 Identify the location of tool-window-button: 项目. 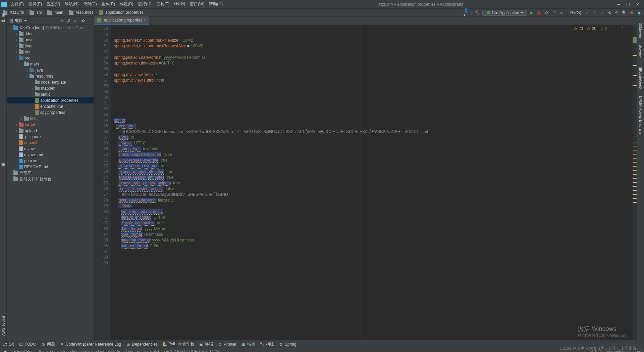
(3, 19).